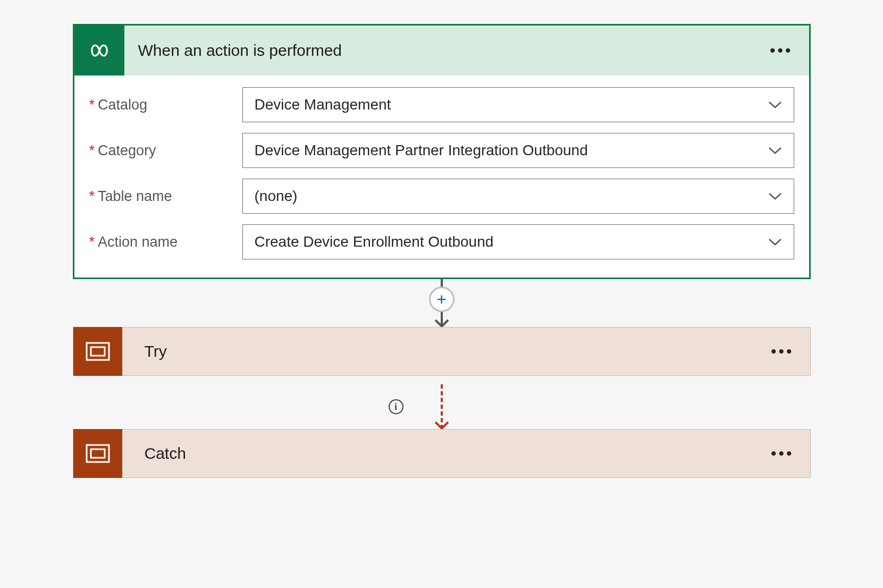 The width and height of the screenshot is (883, 588). What do you see at coordinates (442, 351) in the screenshot?
I see `try-scope-card: Try •••` at bounding box center [442, 351].